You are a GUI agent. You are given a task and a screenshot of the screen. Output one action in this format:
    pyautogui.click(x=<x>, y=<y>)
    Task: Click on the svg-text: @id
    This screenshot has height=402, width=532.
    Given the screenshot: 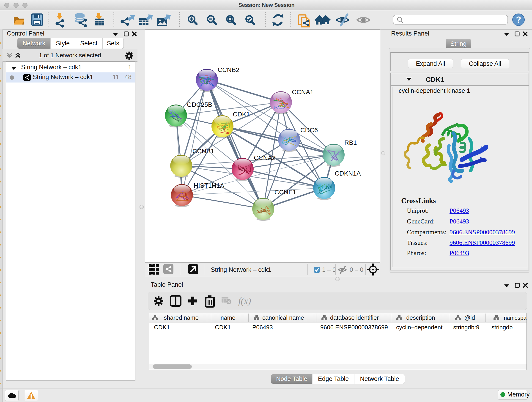 What is the action you would take?
    pyautogui.click(x=470, y=318)
    